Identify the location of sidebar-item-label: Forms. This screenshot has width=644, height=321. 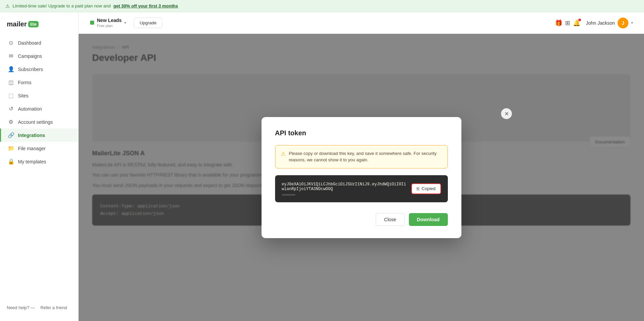
(25, 83).